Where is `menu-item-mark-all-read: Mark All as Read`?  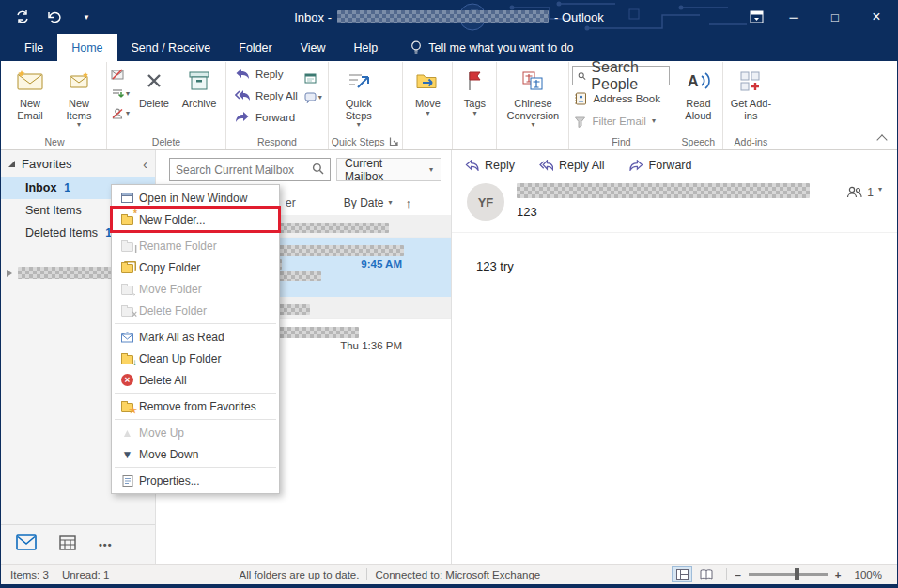 menu-item-mark-all-read: Mark All as Read is located at coordinates (195, 336).